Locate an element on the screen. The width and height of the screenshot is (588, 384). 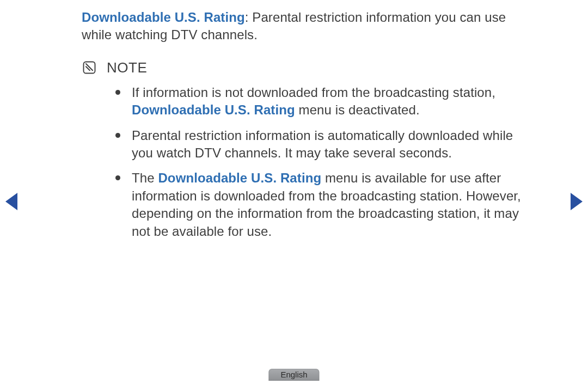
bullet1-post: menu is deactivated. is located at coordinates (357, 110).